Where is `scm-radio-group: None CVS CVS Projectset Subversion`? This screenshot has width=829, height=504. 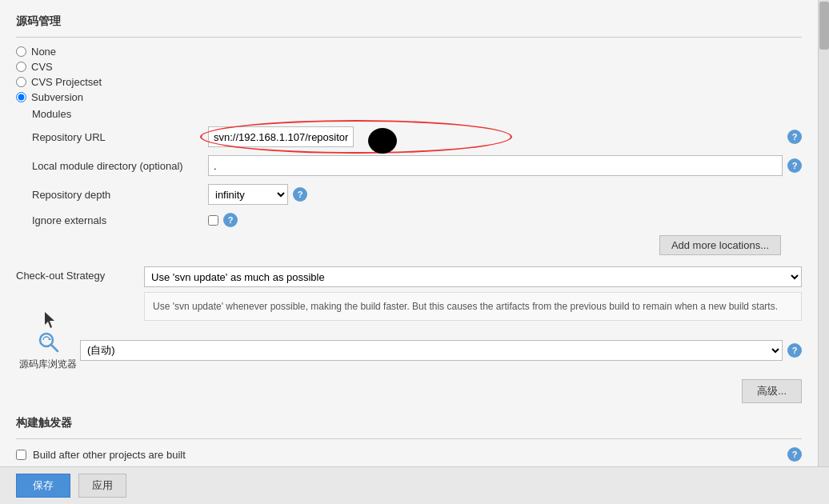 scm-radio-group: None CVS CVS Projectset Subversion is located at coordinates (409, 74).